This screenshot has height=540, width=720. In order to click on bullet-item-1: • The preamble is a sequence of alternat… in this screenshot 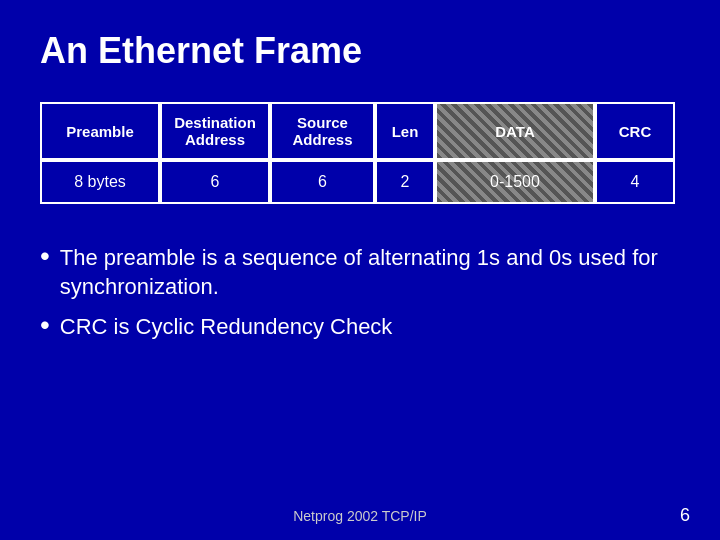, I will do `click(360, 272)`.